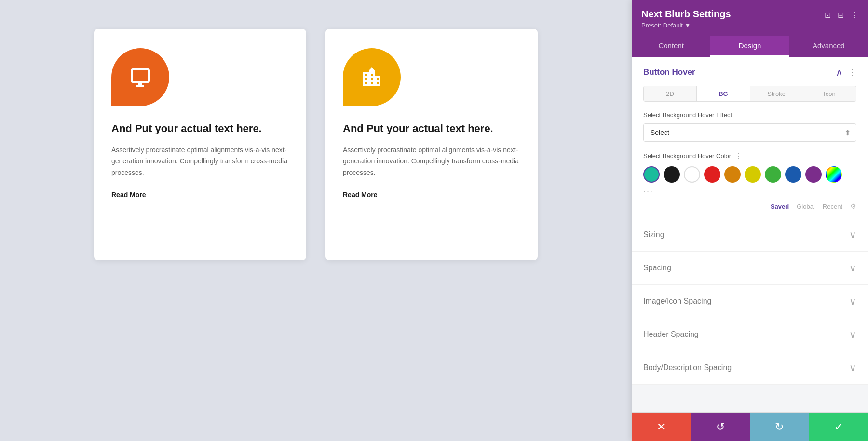 The width and height of the screenshot is (868, 441). Describe the element at coordinates (360, 195) in the screenshot. I see `read-more-link-2: Read More` at that location.